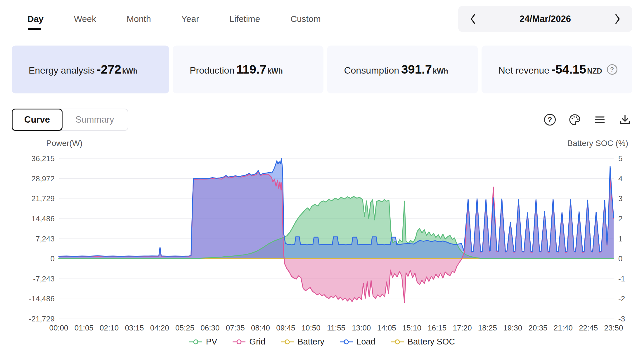 This screenshot has width=644, height=362. Describe the element at coordinates (558, 69) in the screenshot. I see `card-content: Net revenue -54.15 NZD ?` at that location.